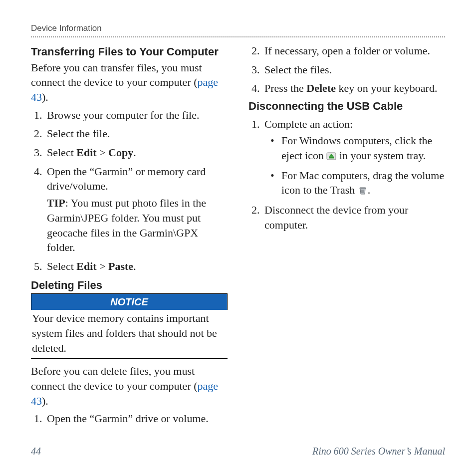  I want to click on tip: TIP: You must put photo files in the Gar…, so click(137, 226).